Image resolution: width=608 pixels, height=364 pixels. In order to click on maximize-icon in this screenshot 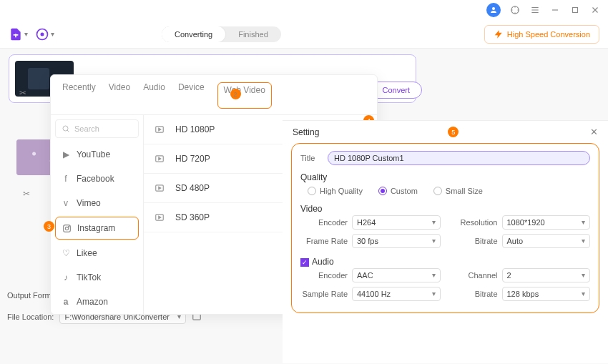, I will do `click(575, 10)`.